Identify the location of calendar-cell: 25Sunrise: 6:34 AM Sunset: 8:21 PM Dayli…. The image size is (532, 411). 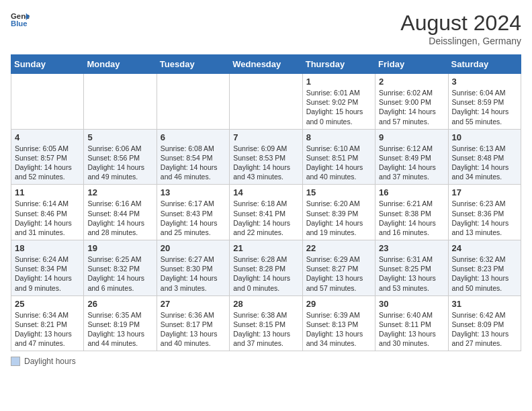
(48, 324).